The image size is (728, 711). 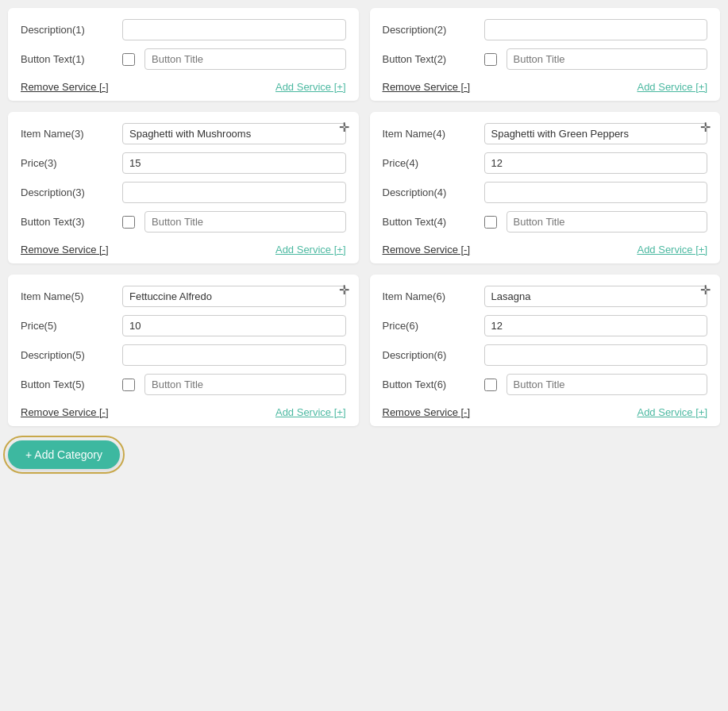 I want to click on card-actions-3: Remove Service [-] Add Service [+], so click(x=183, y=248).